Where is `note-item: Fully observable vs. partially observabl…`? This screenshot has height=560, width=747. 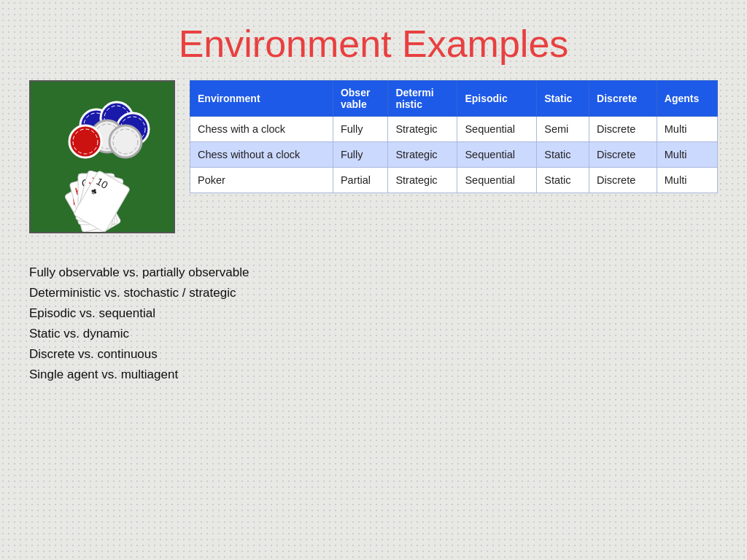 note-item: Fully observable vs. partially observabl… is located at coordinates (374, 273).